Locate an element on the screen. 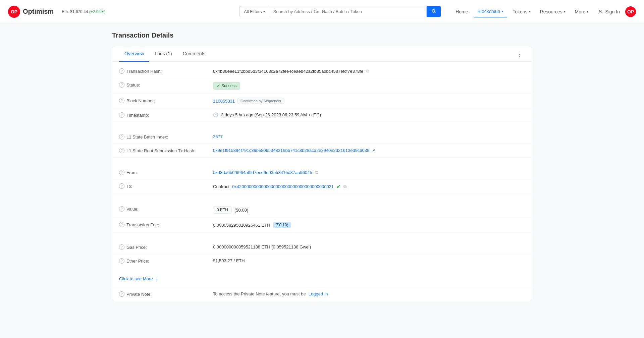 Image resolution: width=644 pixels, height=338 pixels. nav-tokens: Tokens ▾ is located at coordinates (521, 12).